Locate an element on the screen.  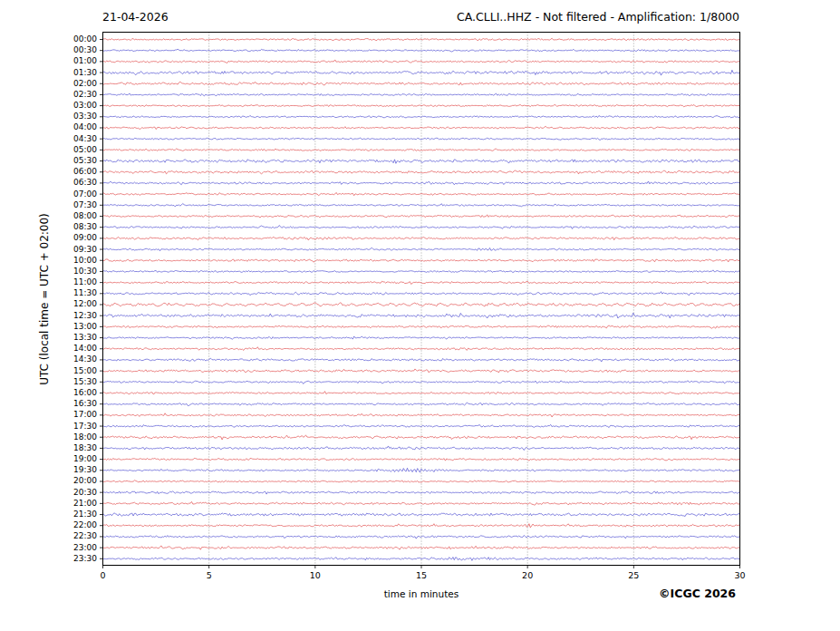
x-tick-label: 20 is located at coordinates (527, 576).